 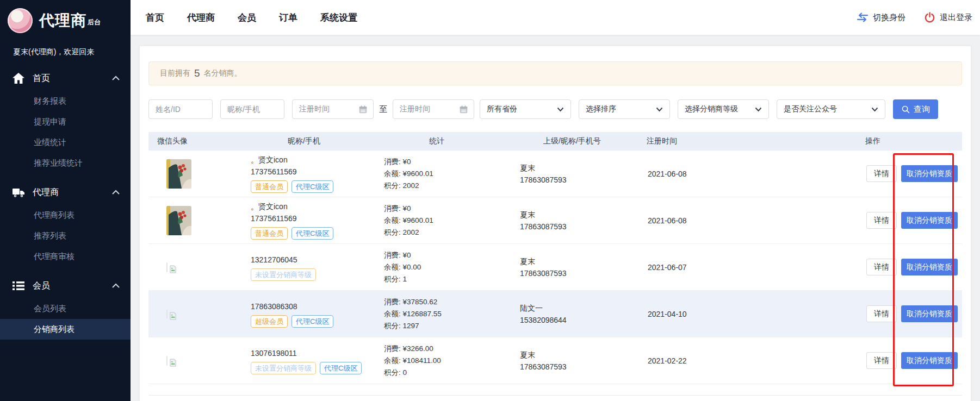 What do you see at coordinates (288, 17) in the screenshot?
I see `nav-orders: 订单` at bounding box center [288, 17].